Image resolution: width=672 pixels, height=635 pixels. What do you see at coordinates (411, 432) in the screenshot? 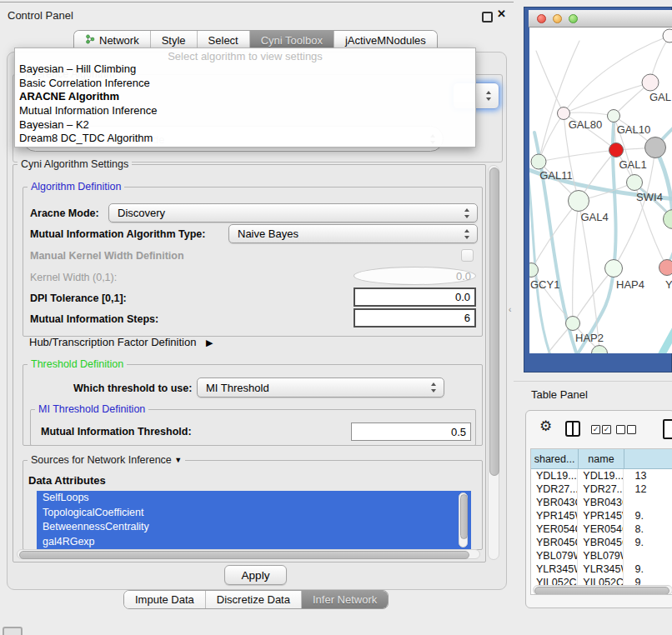
I see `mi-threshold-field: 0.5` at bounding box center [411, 432].